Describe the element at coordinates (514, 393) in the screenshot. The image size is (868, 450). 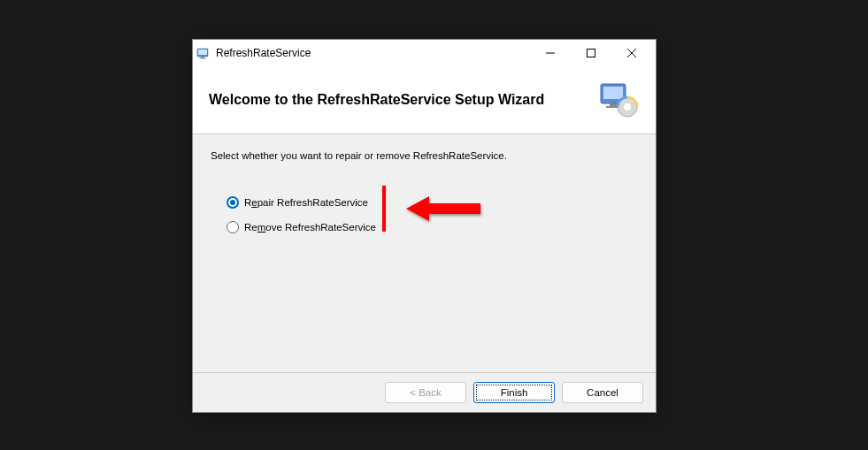
I see `finish-button: Finish` at that location.